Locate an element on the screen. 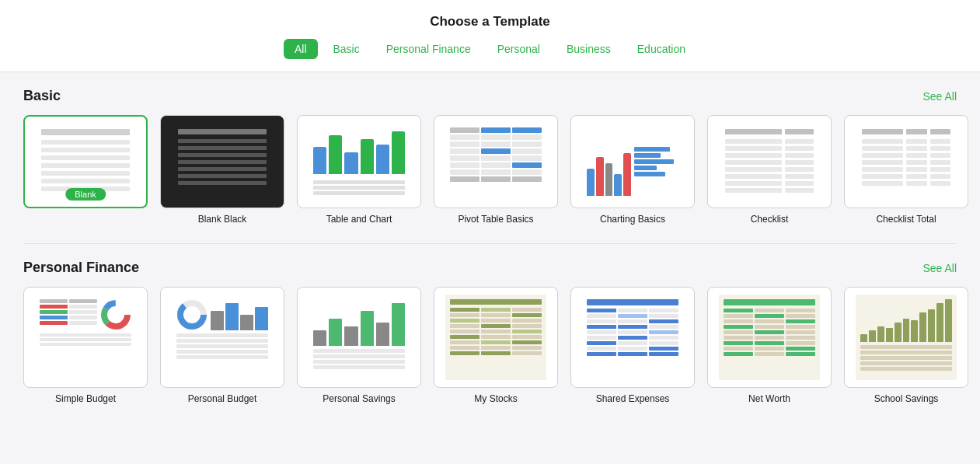  template-shared-expenses: Shared Expenses is located at coordinates (633, 345).